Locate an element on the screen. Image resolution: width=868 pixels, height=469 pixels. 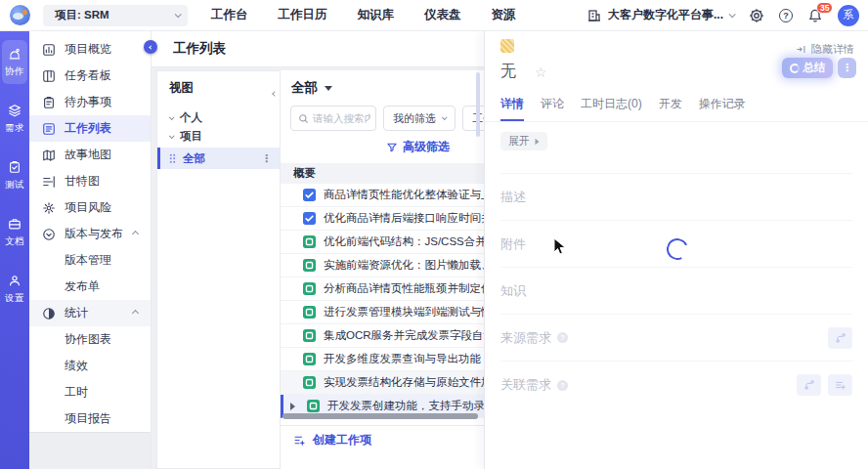
bell-icon: 35 is located at coordinates (815, 16).